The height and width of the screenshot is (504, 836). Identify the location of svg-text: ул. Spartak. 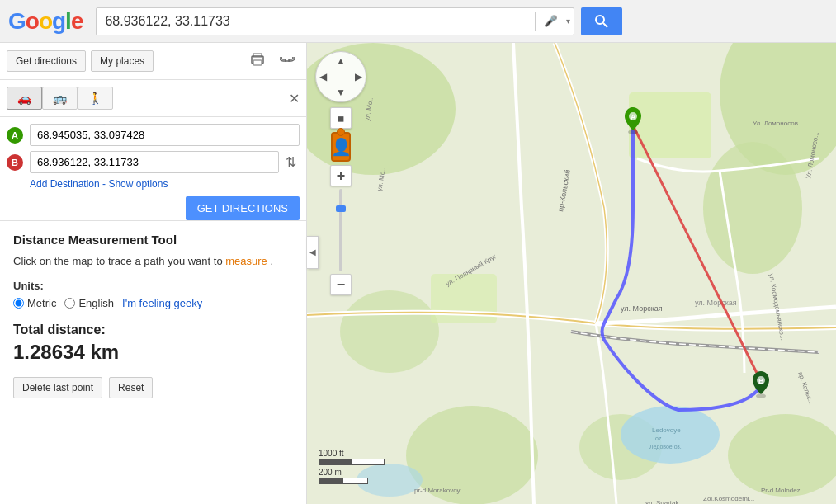
(663, 502).